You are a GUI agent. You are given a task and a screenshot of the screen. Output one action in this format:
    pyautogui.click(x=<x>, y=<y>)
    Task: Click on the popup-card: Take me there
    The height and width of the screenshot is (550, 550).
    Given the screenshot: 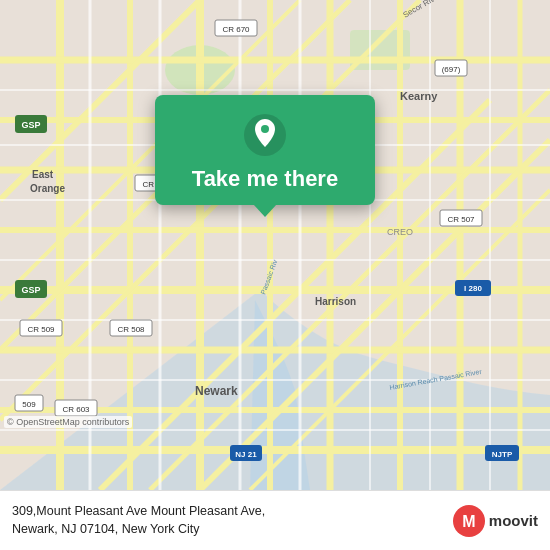 What is the action you would take?
    pyautogui.click(x=265, y=150)
    